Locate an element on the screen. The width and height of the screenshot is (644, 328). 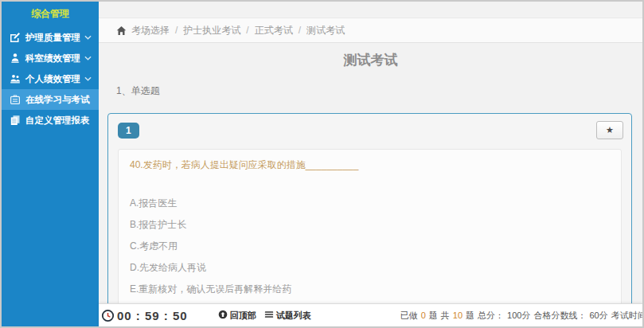
question-list-button: 试题列表 is located at coordinates (288, 315).